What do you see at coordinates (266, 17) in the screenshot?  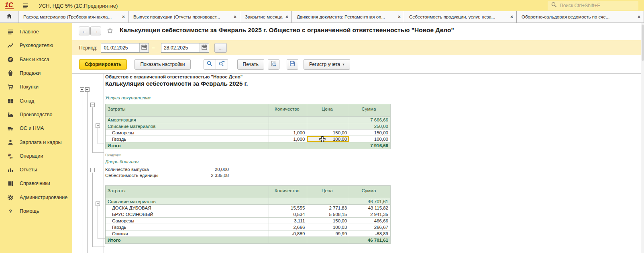 I see `tab-3: Закрытие месяца×` at bounding box center [266, 17].